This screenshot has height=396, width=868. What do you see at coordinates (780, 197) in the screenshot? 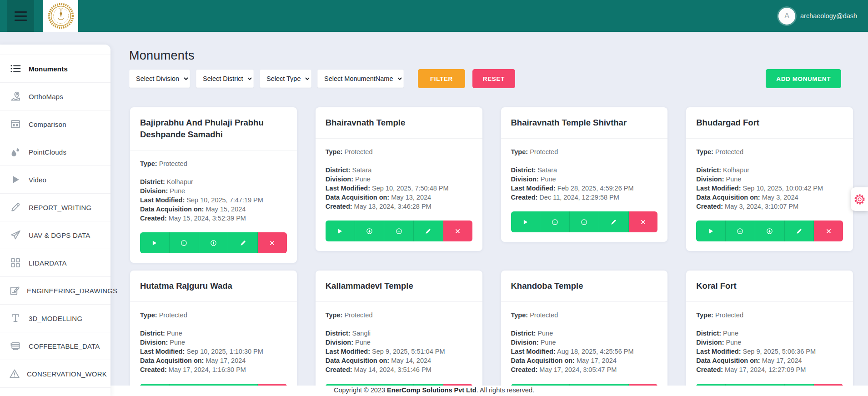
I see `data-acquisition-value: May 3, 2024` at bounding box center [780, 197].